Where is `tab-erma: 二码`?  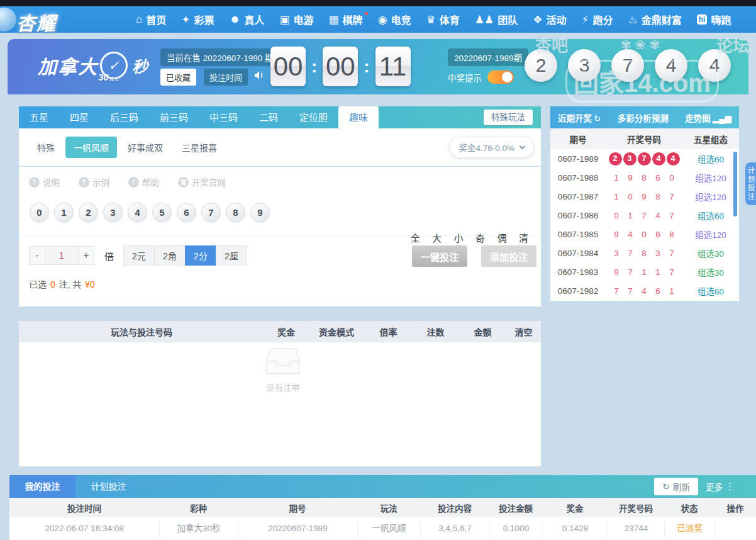
tab-erma: 二码 is located at coordinates (269, 117).